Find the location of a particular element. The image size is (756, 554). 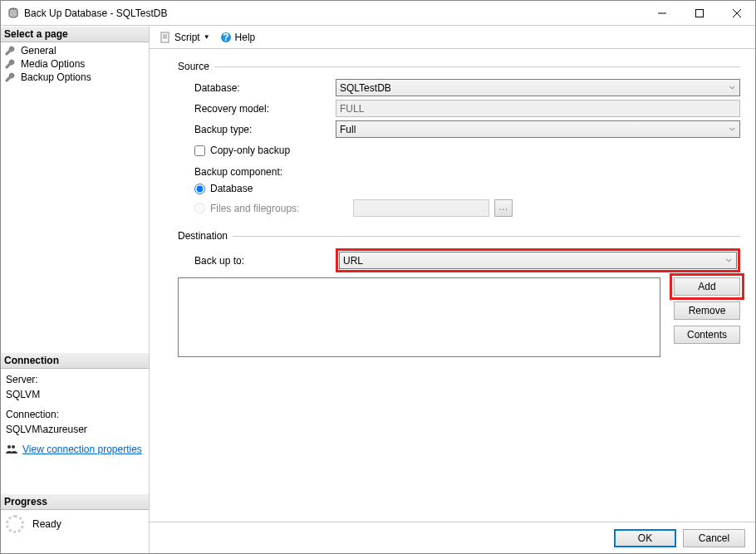

radio-files is located at coordinates (199, 208).